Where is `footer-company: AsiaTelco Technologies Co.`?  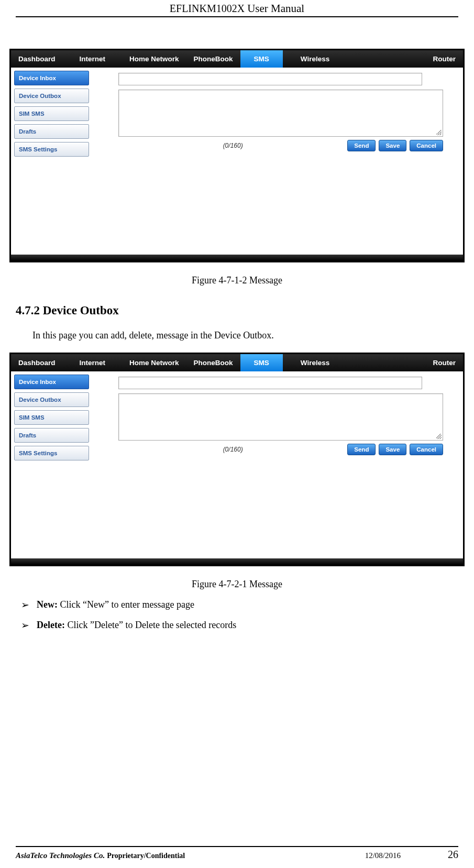 footer-company: AsiaTelco Technologies Co. is located at coordinates (60, 856).